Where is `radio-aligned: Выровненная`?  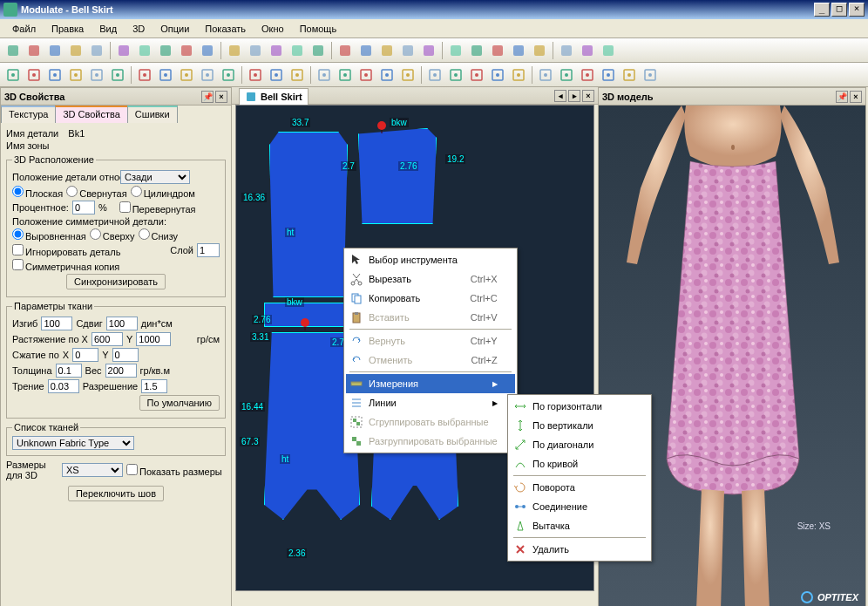 radio-aligned: Выровненная is located at coordinates (49, 235).